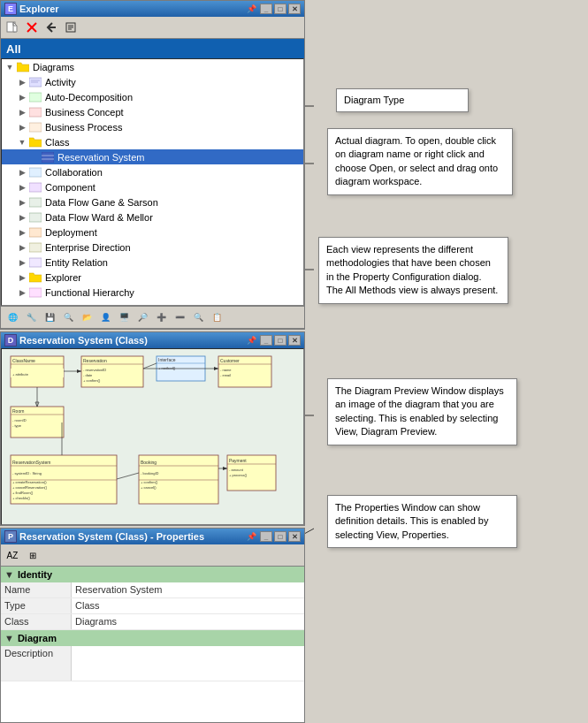 The image size is (588, 723). I want to click on view-btn-6: 👤, so click(105, 317).